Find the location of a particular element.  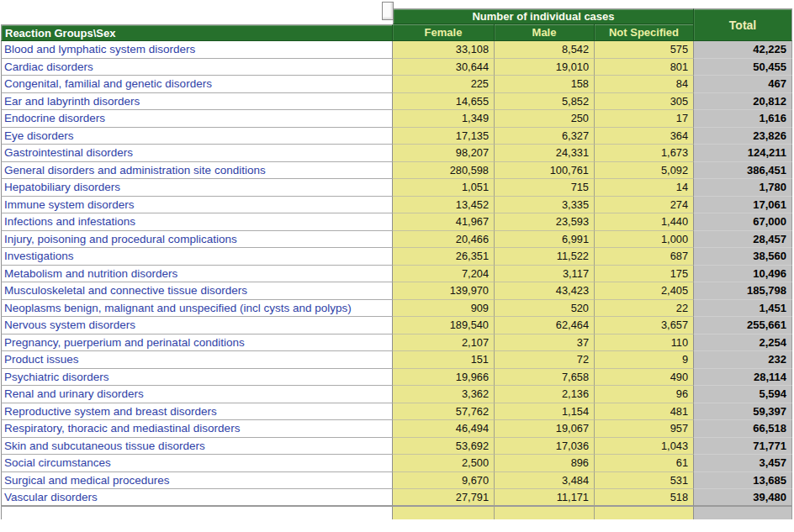

cell-female: 225 is located at coordinates (444, 84).